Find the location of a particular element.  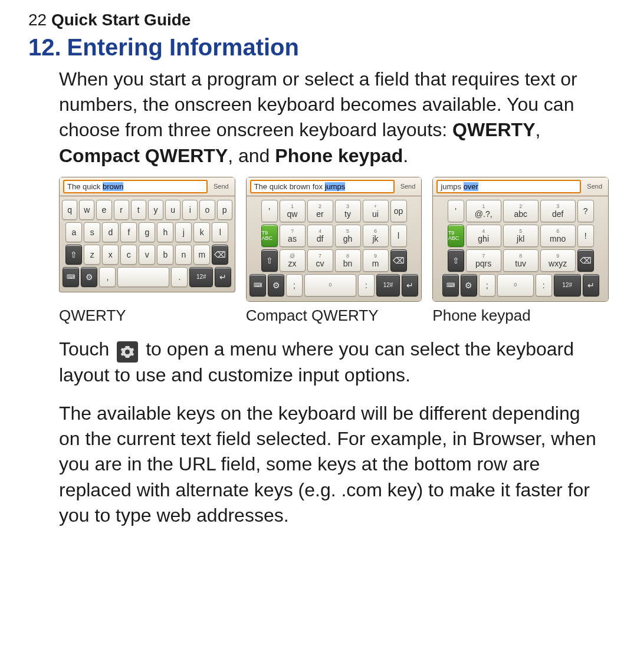

key-er: 2er is located at coordinates (320, 211).